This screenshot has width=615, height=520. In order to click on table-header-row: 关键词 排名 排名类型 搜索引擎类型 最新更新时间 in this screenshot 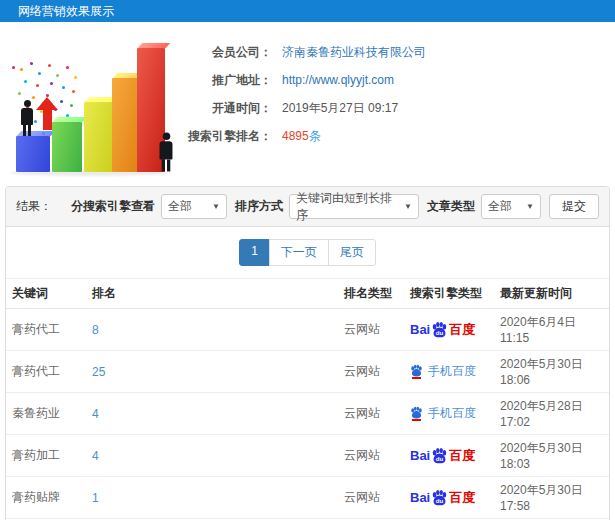, I will do `click(308, 294)`.